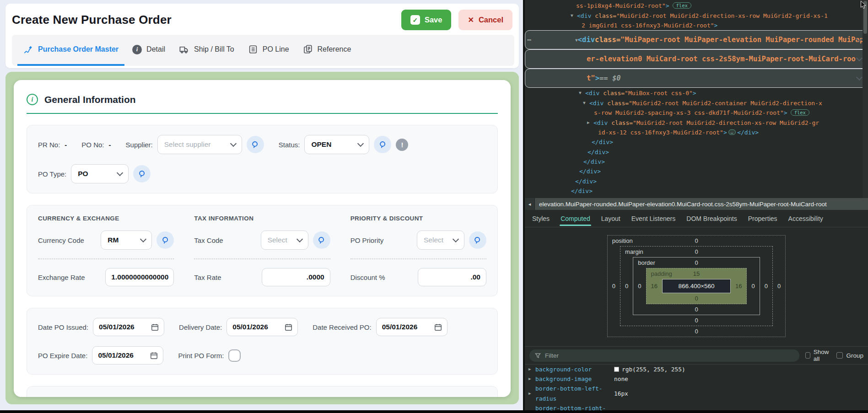 The height and width of the screenshot is (413, 868). I want to click on tab-po-line: PO Line, so click(269, 50).